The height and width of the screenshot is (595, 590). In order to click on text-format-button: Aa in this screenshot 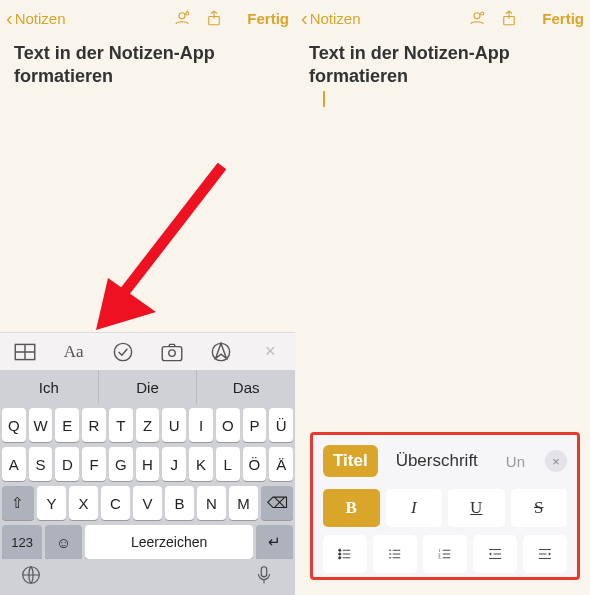, I will do `click(74, 352)`.